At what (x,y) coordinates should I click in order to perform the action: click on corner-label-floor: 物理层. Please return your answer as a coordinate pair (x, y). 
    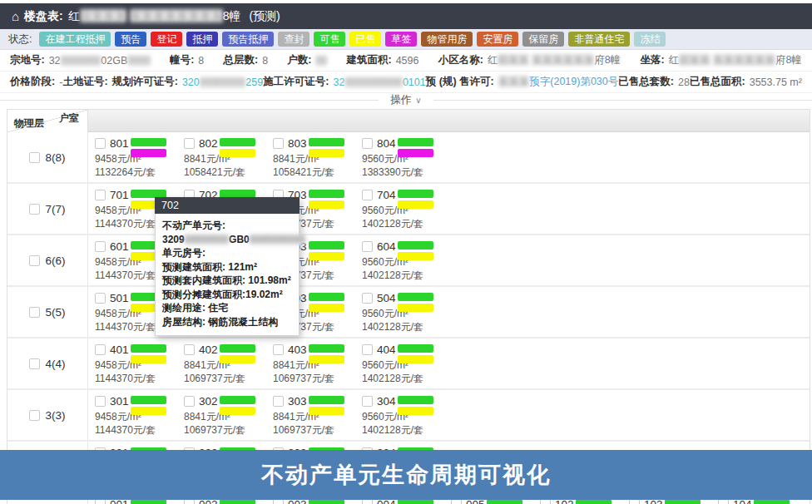
    Looking at the image, I should click on (29, 123).